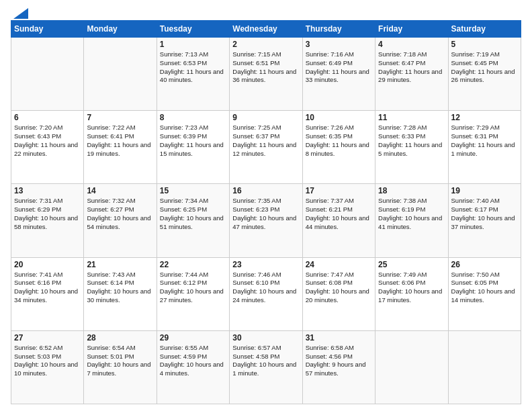 This screenshot has height=411, width=532. What do you see at coordinates (411, 287) in the screenshot?
I see `day-info: Sunrise: 7:49 AM Sunset: 6:06 PM Dayligh…` at bounding box center [411, 287].